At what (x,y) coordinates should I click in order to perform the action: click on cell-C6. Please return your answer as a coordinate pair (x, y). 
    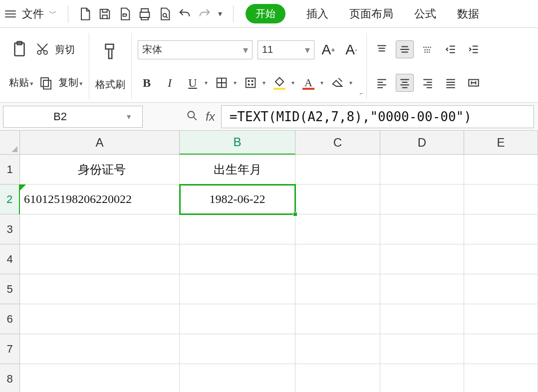
    Looking at the image, I should click on (338, 319).